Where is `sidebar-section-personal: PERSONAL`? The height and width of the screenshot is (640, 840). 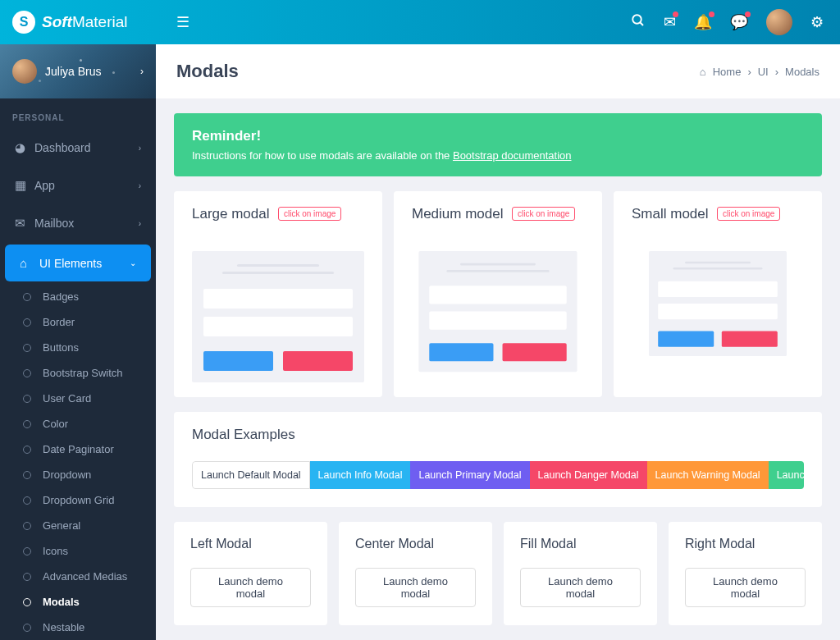
sidebar-section-personal: PERSONAL is located at coordinates (78, 113).